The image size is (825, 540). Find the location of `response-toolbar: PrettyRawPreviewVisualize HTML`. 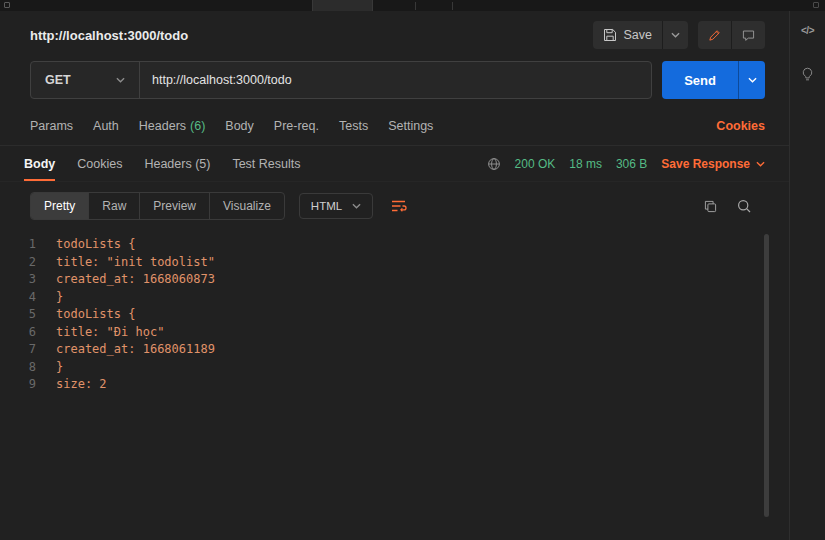

response-toolbar: PrettyRawPreviewVisualize HTML is located at coordinates (394, 205).